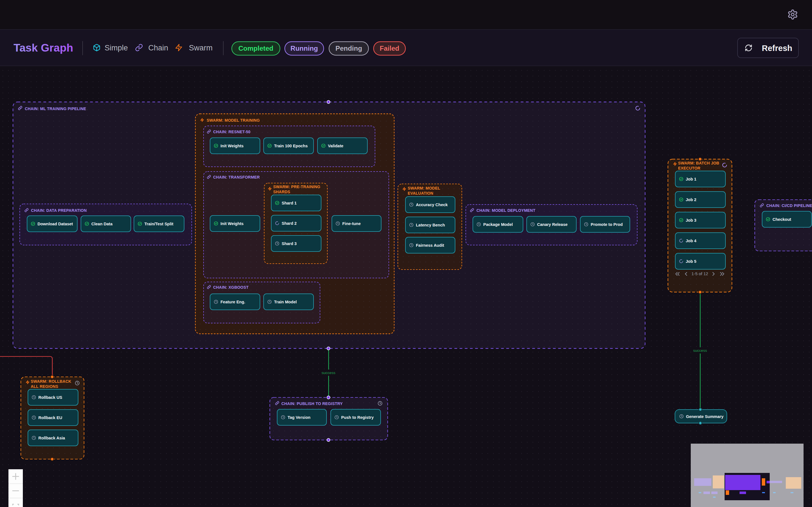 This screenshot has width=812, height=507. I want to click on svg-text: Feature Eng., so click(233, 302).